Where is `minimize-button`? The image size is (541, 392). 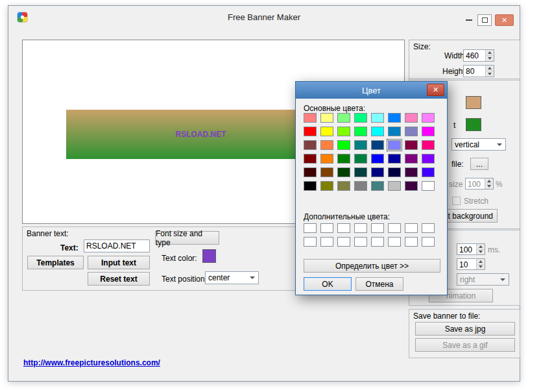 minimize-button is located at coordinates (469, 20).